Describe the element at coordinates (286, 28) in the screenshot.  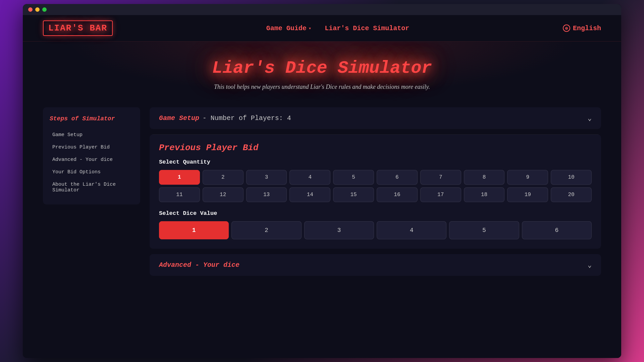
I see `nav-game-guide-label: Game Guide` at that location.